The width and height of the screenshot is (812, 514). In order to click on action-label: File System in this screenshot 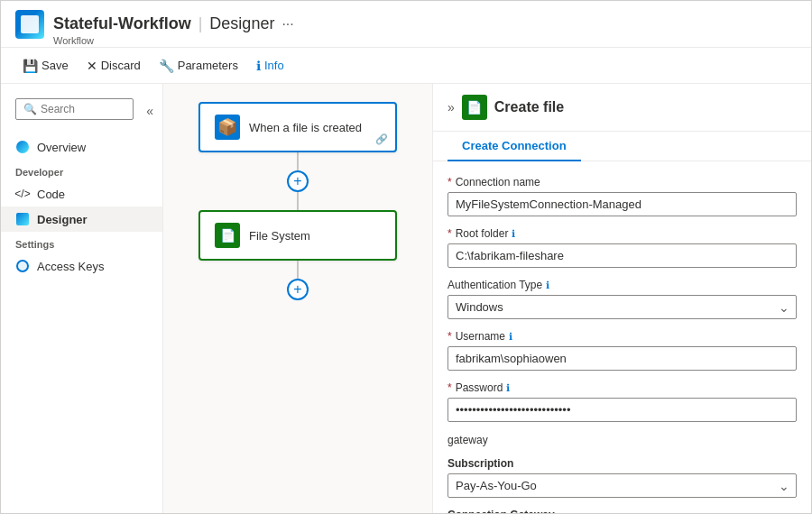, I will do `click(280, 236)`.